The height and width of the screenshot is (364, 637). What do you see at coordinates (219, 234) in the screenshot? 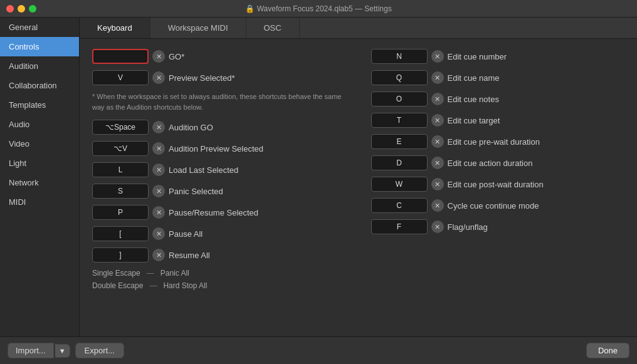
I see `shortcut-row-pause-all: [ ✕ Pause All` at bounding box center [219, 234].